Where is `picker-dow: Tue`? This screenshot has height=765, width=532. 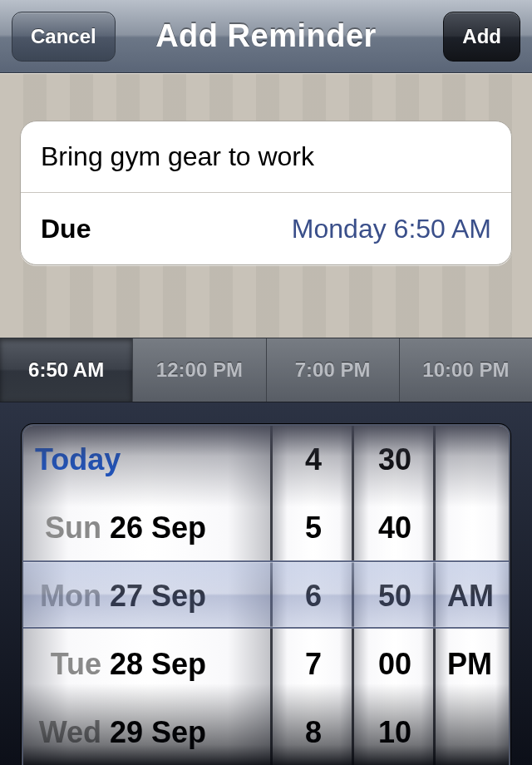 picker-dow: Tue is located at coordinates (68, 664).